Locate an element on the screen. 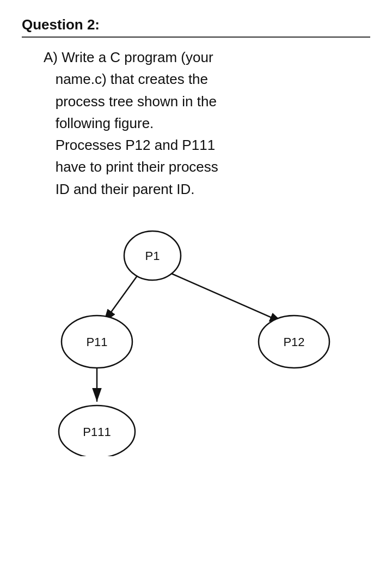 Image resolution: width=392 pixels, height=563 pixels. part-a-line2: name.c) that creates the is located at coordinates (207, 79).